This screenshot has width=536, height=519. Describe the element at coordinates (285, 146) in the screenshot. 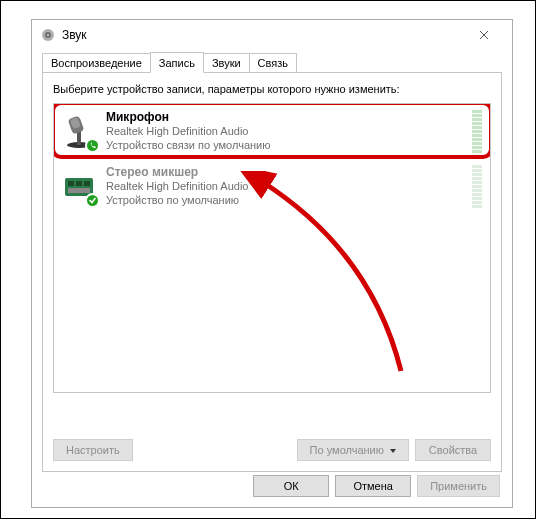

I see `device-status: Устройство связи по умолчанию` at that location.